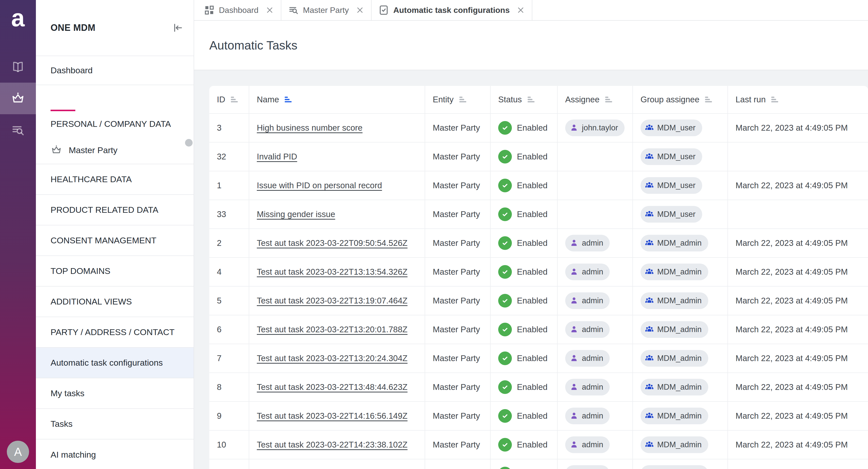 The image size is (868, 469). What do you see at coordinates (229, 416) in the screenshot?
I see `cell-id: 9` at bounding box center [229, 416].